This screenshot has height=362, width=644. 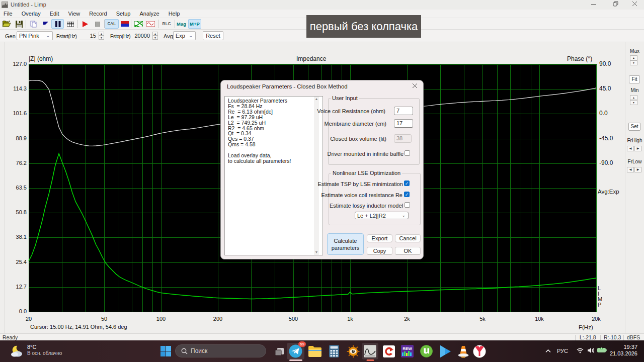 I want to click on phase-tick: -90.0, so click(x=606, y=163).